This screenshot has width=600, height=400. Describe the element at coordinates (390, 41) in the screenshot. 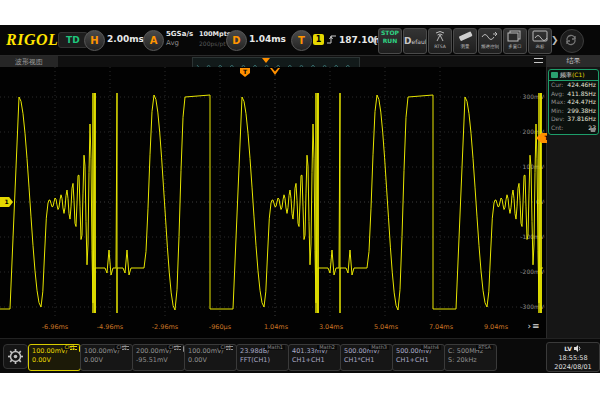

I see `run-stop-button: STOP RUN` at that location.